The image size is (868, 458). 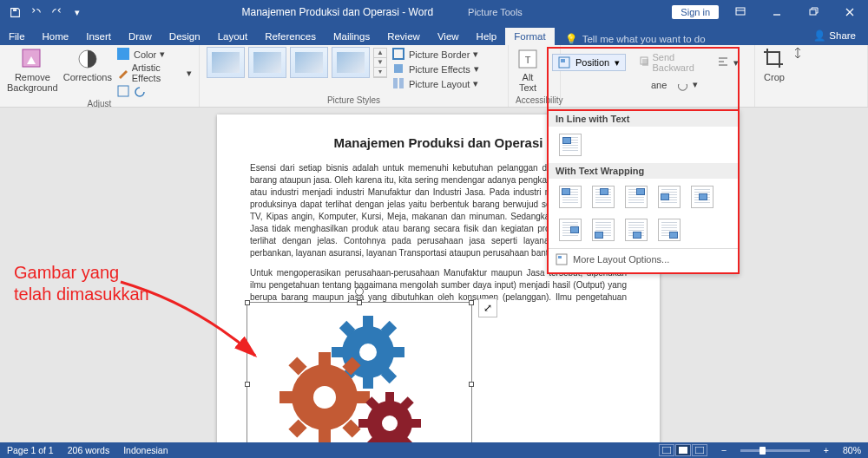 I want to click on send-backward-button: Send Backward, so click(x=668, y=62).